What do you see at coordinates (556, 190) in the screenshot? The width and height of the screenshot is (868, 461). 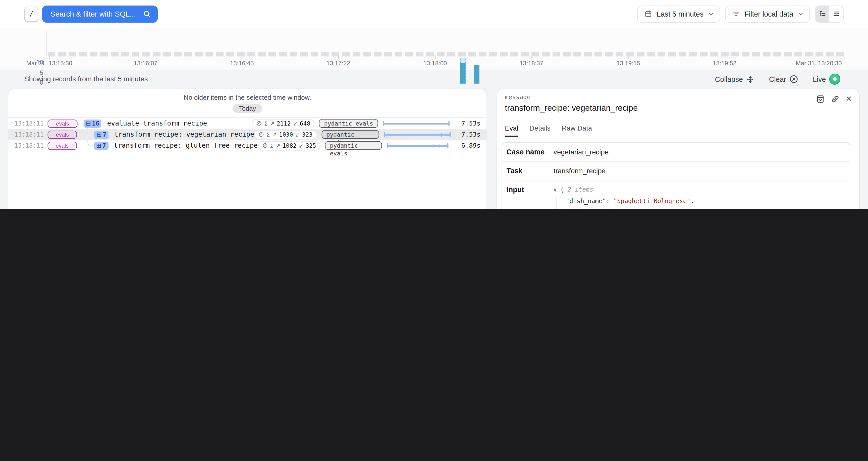 I see `chevron-down-icon: ∨` at bounding box center [556, 190].